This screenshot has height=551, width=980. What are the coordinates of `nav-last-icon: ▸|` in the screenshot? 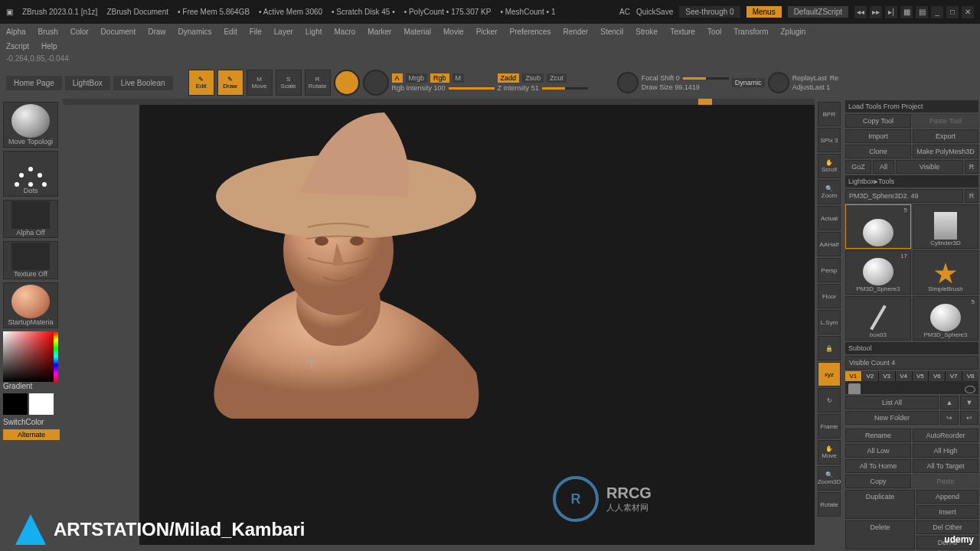 It's located at (891, 12).